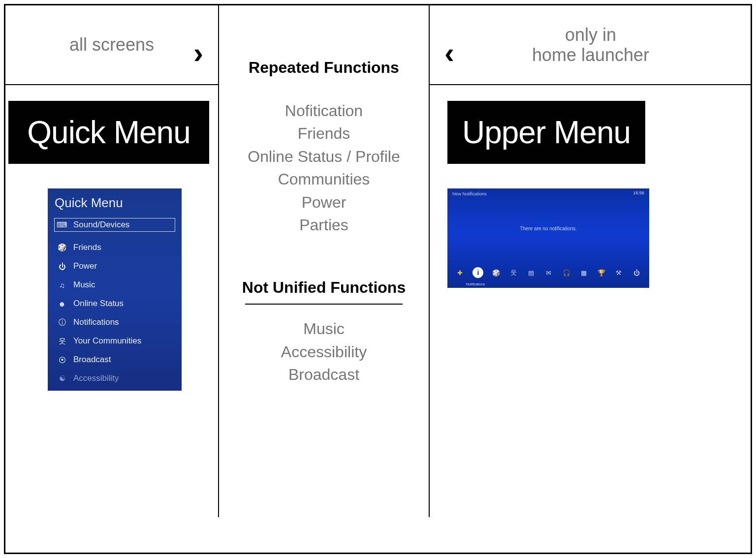 This screenshot has height=558, width=756. I want to click on broadcast-icon: ⦿, so click(62, 360).